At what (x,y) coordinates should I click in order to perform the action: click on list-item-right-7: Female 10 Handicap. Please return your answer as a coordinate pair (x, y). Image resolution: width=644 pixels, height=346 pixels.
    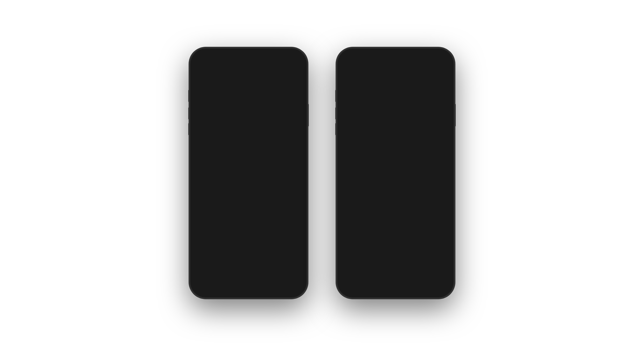
    Looking at the image, I should click on (396, 246).